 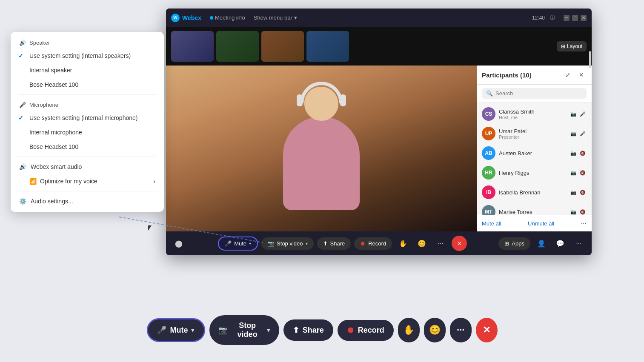 I want to click on participant-item: UP Umar Patel Presenter 📷 🎤, so click(x=534, y=134).